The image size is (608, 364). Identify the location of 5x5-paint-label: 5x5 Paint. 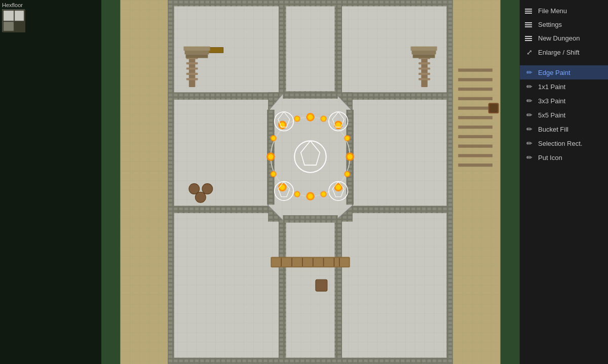
(552, 115).